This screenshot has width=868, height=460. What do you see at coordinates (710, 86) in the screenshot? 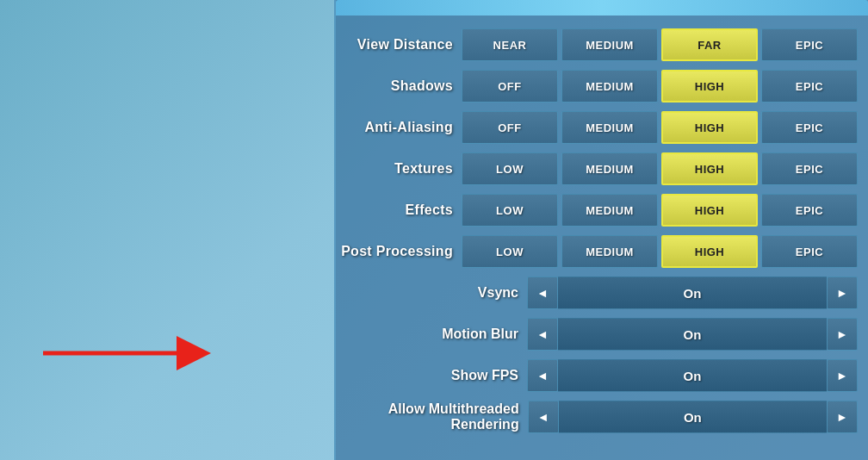
I see `btn-shadows-high: HIGH` at bounding box center [710, 86].